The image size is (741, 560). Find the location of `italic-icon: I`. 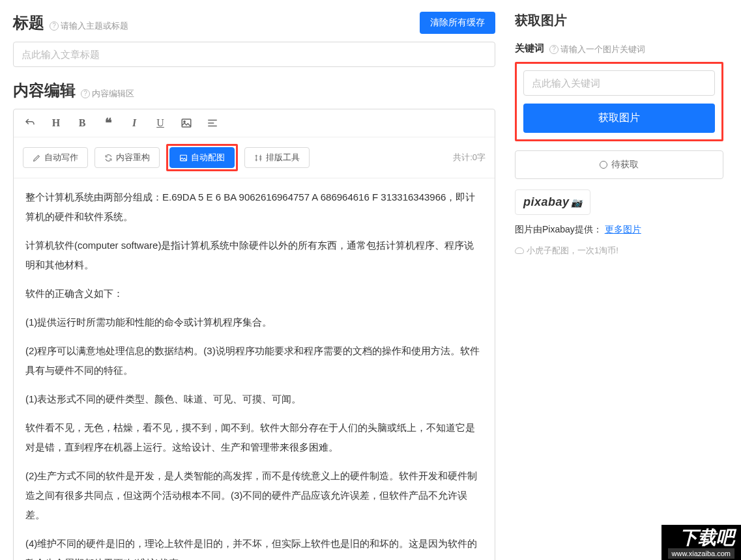

italic-icon: I is located at coordinates (134, 123).